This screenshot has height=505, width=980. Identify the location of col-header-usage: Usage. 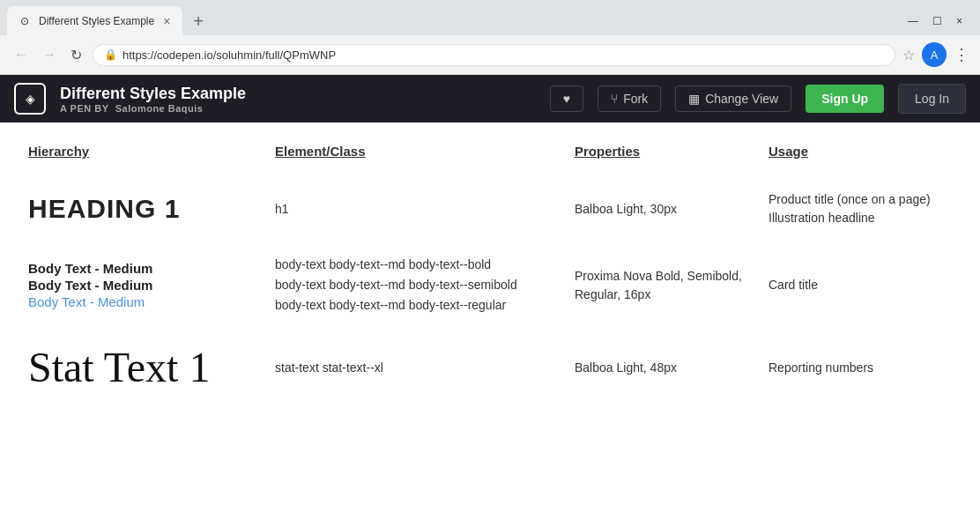
(860, 159).